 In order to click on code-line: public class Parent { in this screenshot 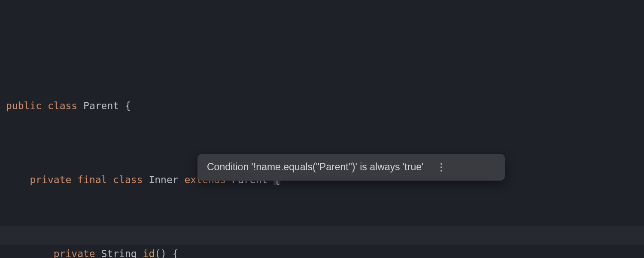, I will do `click(325, 106)`.